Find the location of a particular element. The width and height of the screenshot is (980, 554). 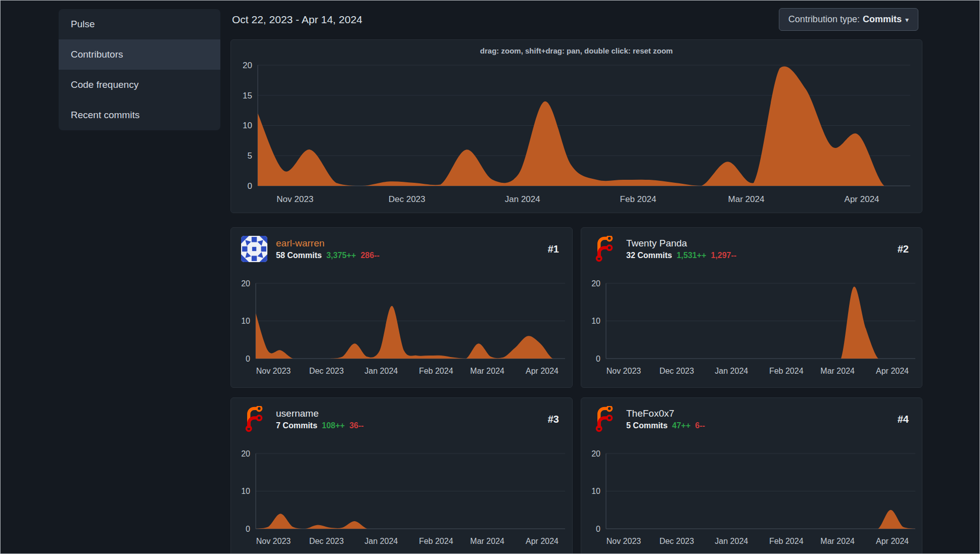

contributor-card-header: Twenty Panda 32 Commits 1,531++ 1,297-- … is located at coordinates (752, 247).